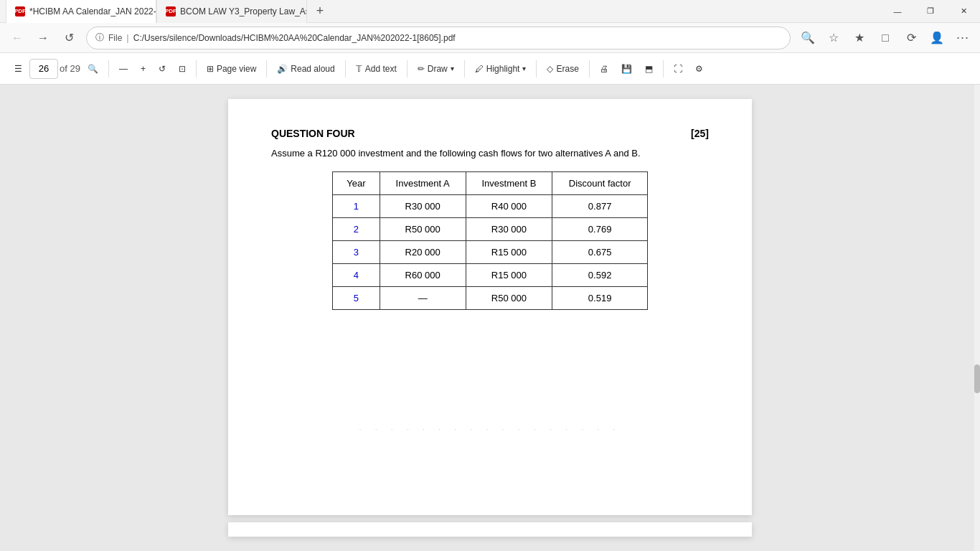  Describe the element at coordinates (423, 184) in the screenshot. I see `col-inv-a: Investment A` at that location.